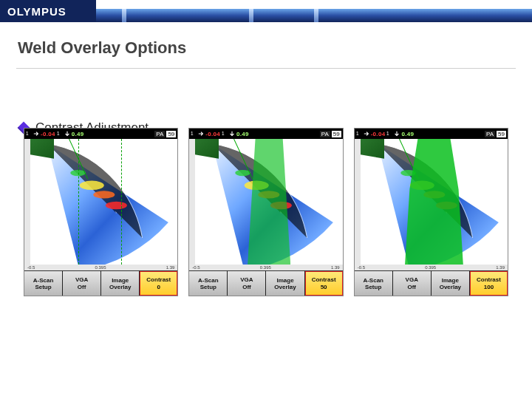 This screenshot has height=399, width=532. I want to click on contrast-button: Contrast0, so click(158, 283).